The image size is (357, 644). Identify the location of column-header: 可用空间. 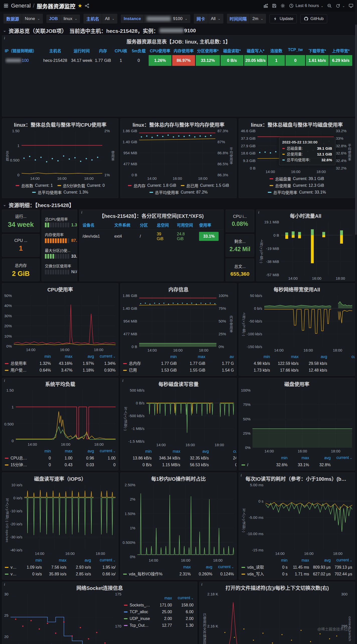
(188, 225).